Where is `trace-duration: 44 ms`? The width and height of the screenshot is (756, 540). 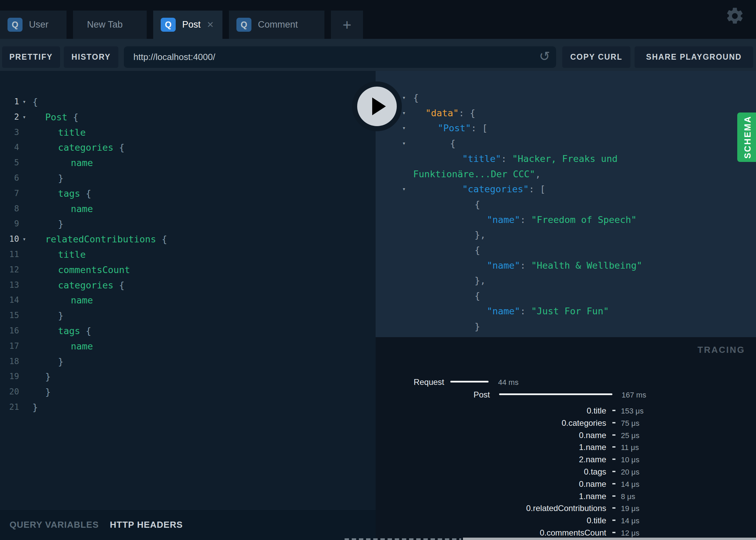
trace-duration: 44 ms is located at coordinates (508, 382).